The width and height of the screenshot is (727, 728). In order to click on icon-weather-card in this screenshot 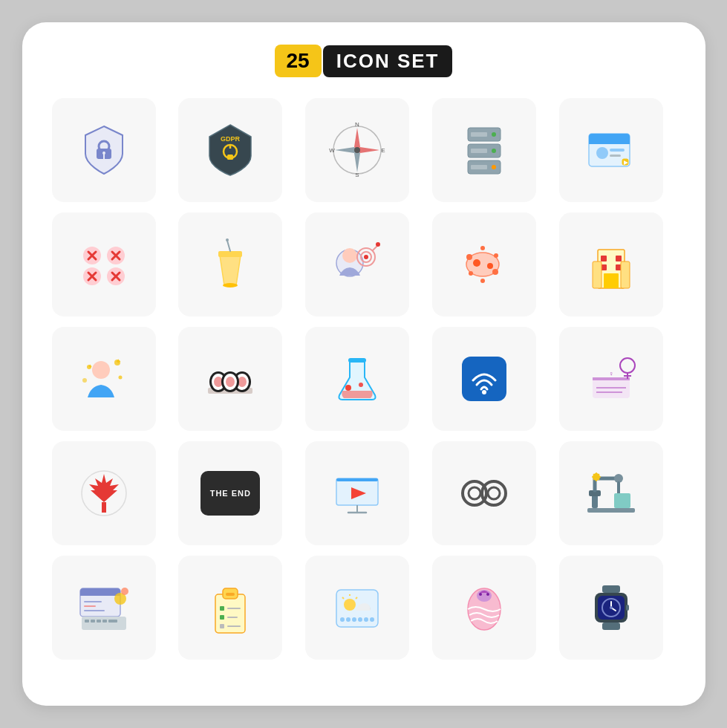, I will do `click(357, 608)`.